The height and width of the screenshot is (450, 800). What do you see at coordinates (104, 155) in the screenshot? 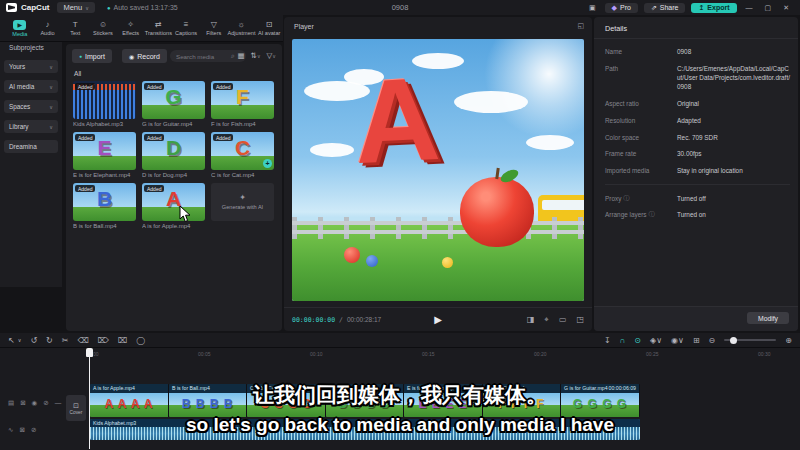
I see `media-item: EAdded E is for Elephant.mp4` at bounding box center [104, 155].